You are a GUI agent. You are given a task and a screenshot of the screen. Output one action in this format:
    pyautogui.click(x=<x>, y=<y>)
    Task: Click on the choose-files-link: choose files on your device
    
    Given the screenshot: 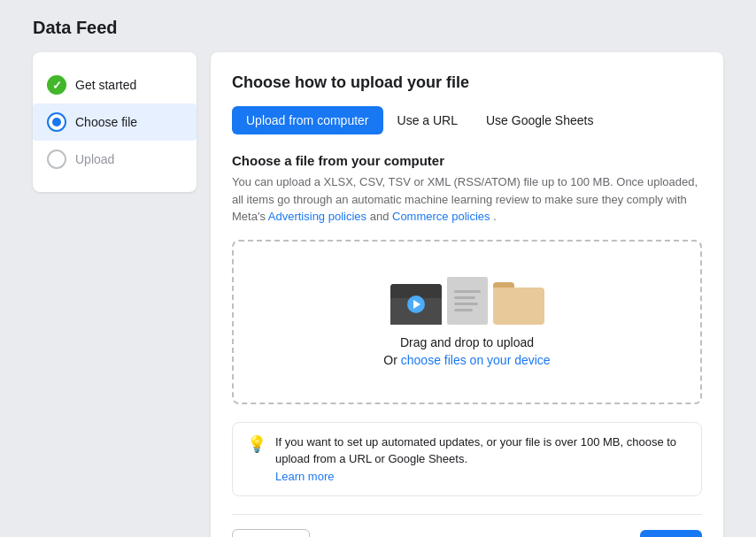 What is the action you would take?
    pyautogui.click(x=476, y=360)
    